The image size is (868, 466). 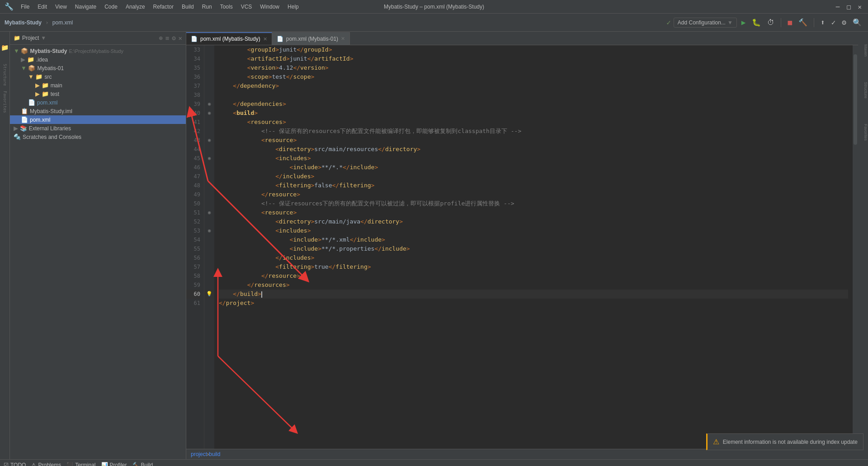 What do you see at coordinates (823, 23) in the screenshot?
I see `vcs-button: ⬆` at bounding box center [823, 23].